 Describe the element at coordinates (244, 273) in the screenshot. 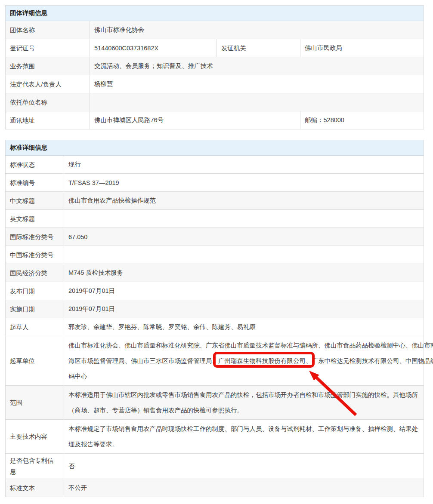

I see `row-value: M745 质检技术服务` at that location.